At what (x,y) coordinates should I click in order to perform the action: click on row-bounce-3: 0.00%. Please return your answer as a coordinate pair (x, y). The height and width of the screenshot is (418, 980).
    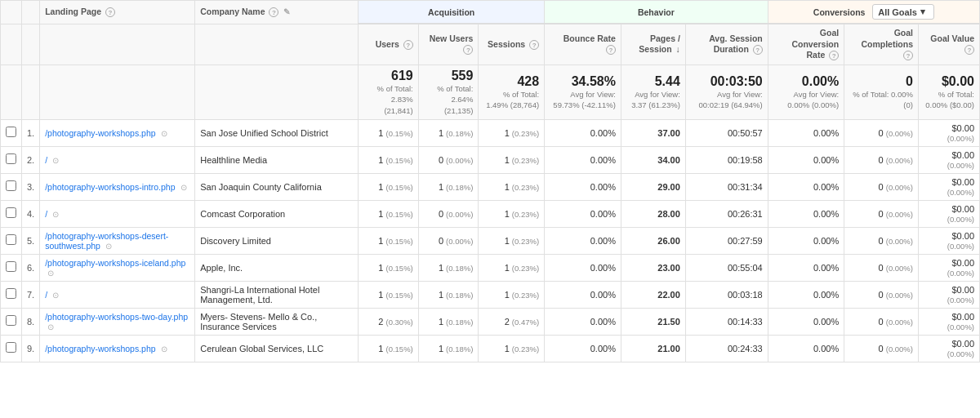
    Looking at the image, I should click on (583, 214).